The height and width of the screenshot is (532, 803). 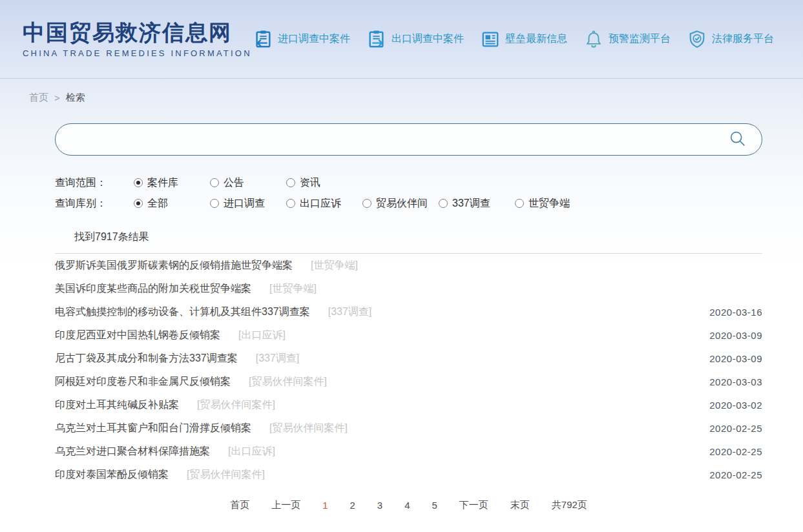 What do you see at coordinates (94, 183) in the screenshot?
I see `filter-scope-label: 查询范围：` at bounding box center [94, 183].